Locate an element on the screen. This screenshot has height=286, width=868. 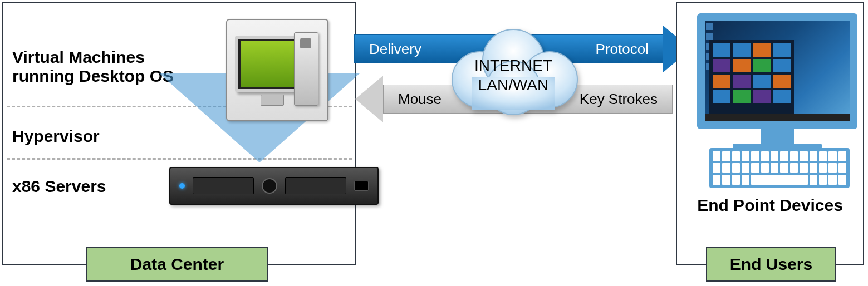
rack-server-icon is located at coordinates (274, 186).